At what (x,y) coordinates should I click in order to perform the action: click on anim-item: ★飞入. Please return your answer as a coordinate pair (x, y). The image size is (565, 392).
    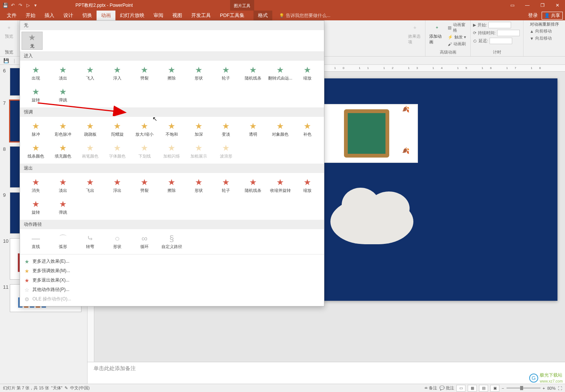
    Looking at the image, I should click on (90, 73).